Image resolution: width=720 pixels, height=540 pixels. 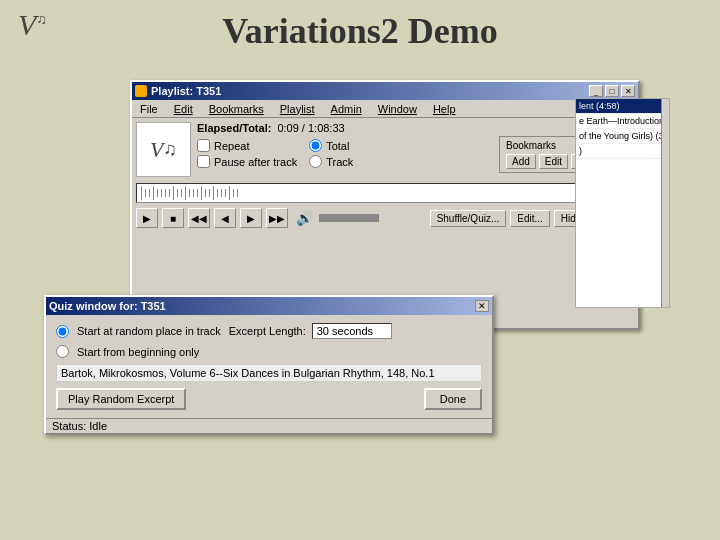 I want to click on mid-row: Repeat Pause after track Tot, so click(x=416, y=154).